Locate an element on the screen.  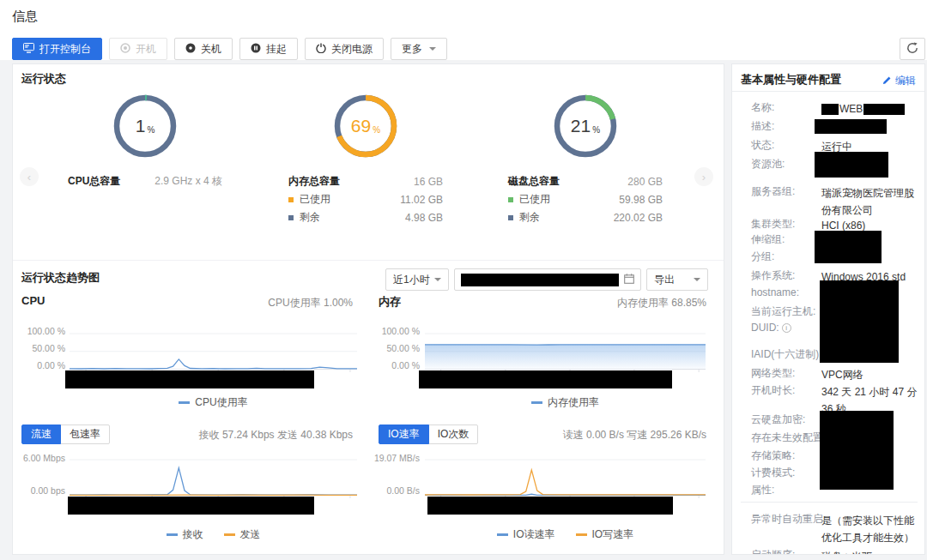
disk-percent-value: 21% is located at coordinates (585, 126).